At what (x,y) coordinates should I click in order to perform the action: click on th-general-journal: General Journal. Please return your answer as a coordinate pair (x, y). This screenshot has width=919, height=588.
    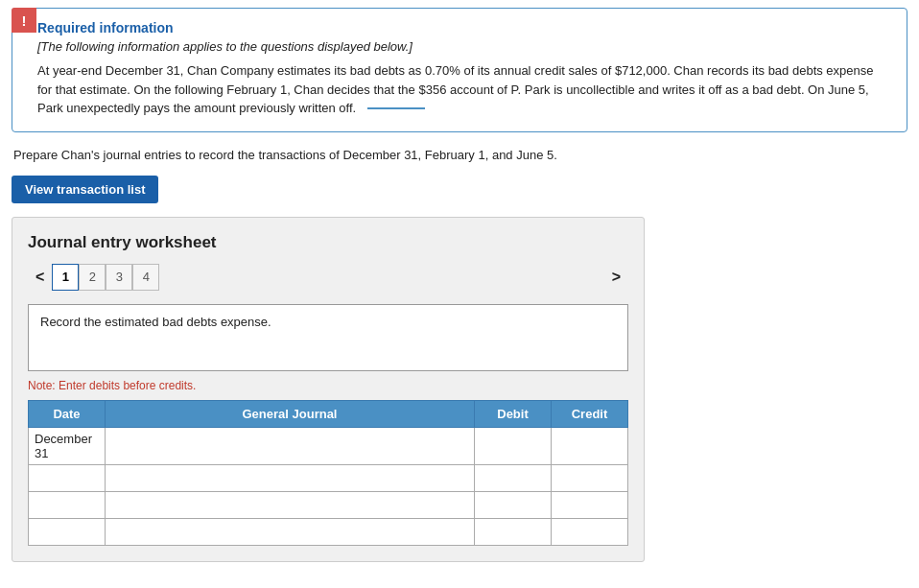
    Looking at the image, I should click on (290, 413).